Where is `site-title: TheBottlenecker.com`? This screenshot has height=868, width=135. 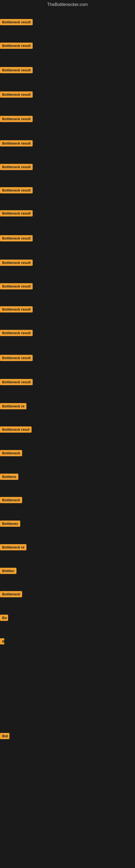
site-title: TheBottlenecker.com is located at coordinates (68, 5).